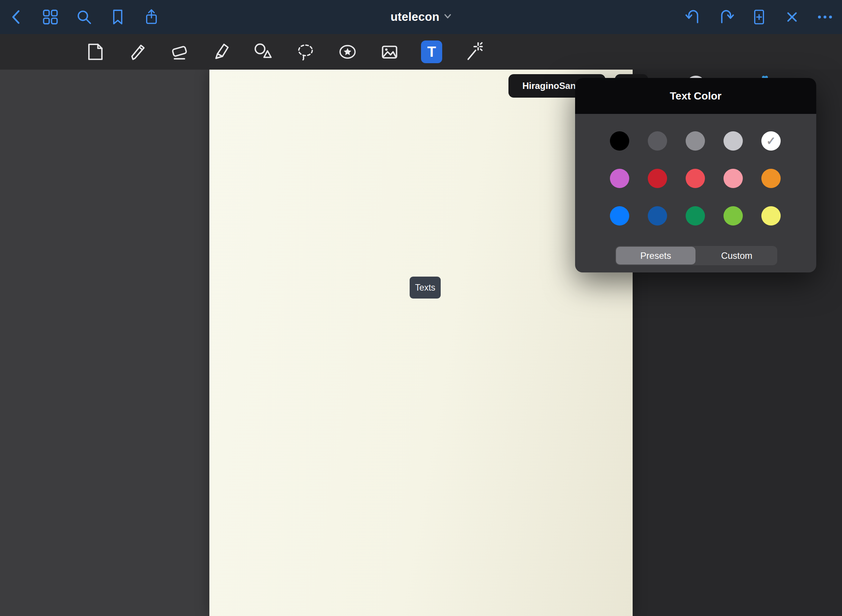 The height and width of the screenshot is (616, 842). I want to click on pen-tool-button, so click(137, 52).